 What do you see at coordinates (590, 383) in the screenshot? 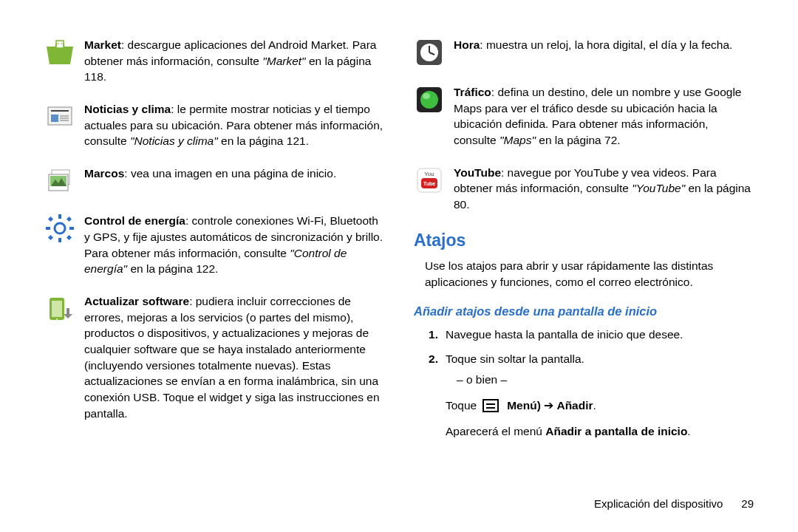
I see `steps-list: 1. Navegue hasta la pantalla de inicio q…` at bounding box center [590, 383].